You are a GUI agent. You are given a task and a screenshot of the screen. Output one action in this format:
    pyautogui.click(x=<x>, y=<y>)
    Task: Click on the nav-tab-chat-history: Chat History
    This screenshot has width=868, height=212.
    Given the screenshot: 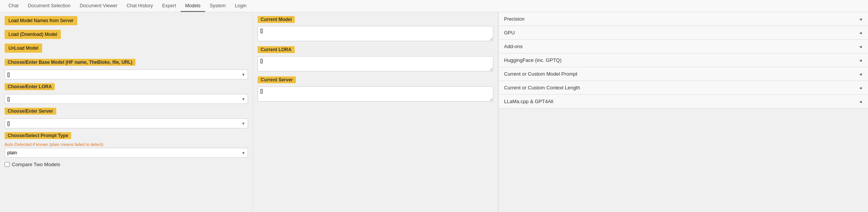 What is the action you would take?
    pyautogui.click(x=140, y=6)
    